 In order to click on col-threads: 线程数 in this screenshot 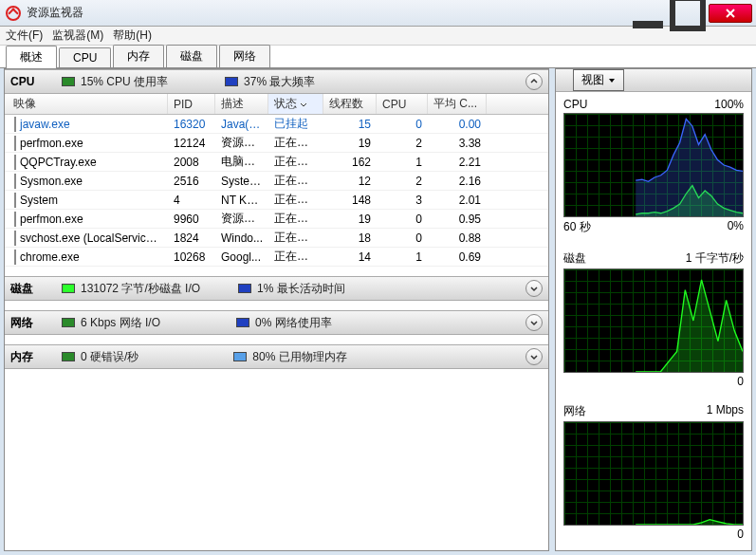, I will do `click(350, 104)`.